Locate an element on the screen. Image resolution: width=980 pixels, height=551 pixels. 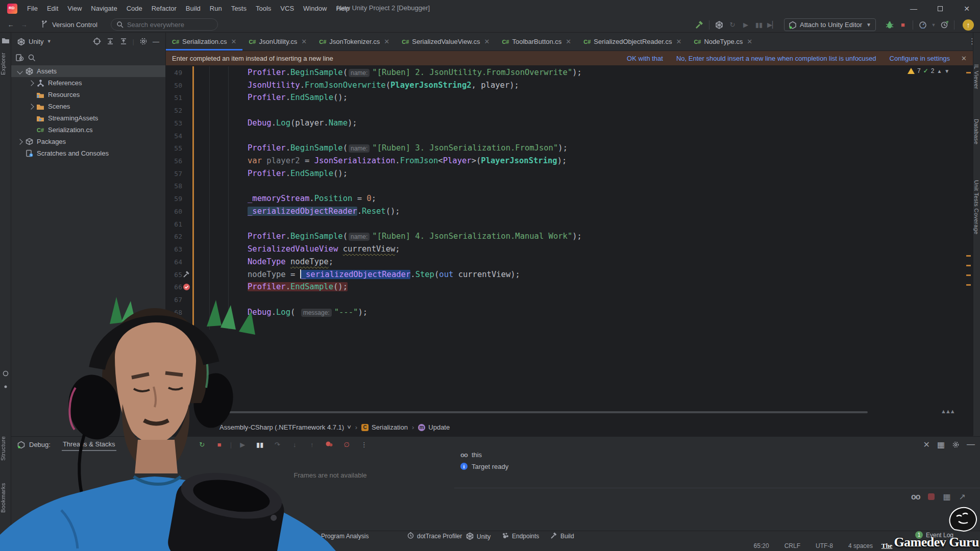
watch-glasses-icon: oo is located at coordinates (916, 497).